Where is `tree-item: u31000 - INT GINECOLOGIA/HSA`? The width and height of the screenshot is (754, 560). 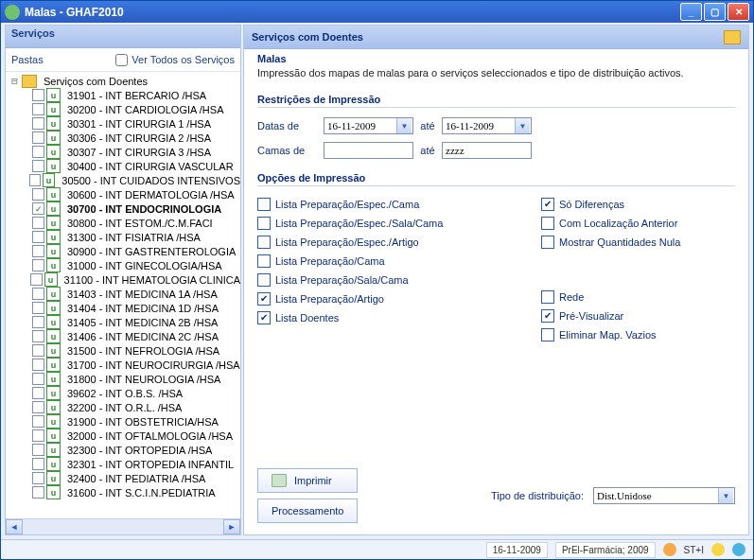 tree-item: u31000 - INT GINECOLOGIA/HSA is located at coordinates (125, 265).